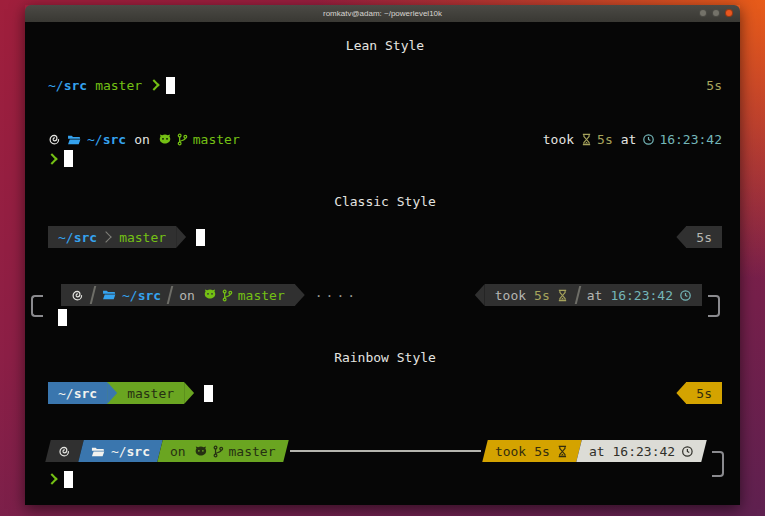 The height and width of the screenshot is (516, 765). I want to click on classic-prompt-2-line-1: ~/src on master ···· took 5s at, so click(382, 295).